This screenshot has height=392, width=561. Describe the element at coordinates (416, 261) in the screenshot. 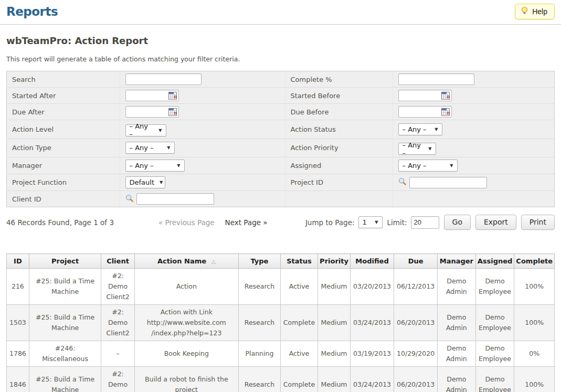

I see `column-header: Due` at that location.